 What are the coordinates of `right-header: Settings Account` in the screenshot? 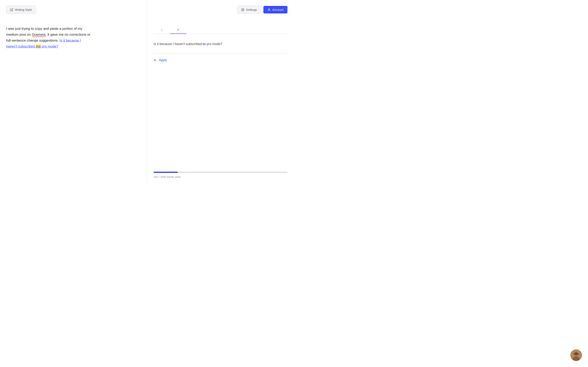 It's located at (221, 10).